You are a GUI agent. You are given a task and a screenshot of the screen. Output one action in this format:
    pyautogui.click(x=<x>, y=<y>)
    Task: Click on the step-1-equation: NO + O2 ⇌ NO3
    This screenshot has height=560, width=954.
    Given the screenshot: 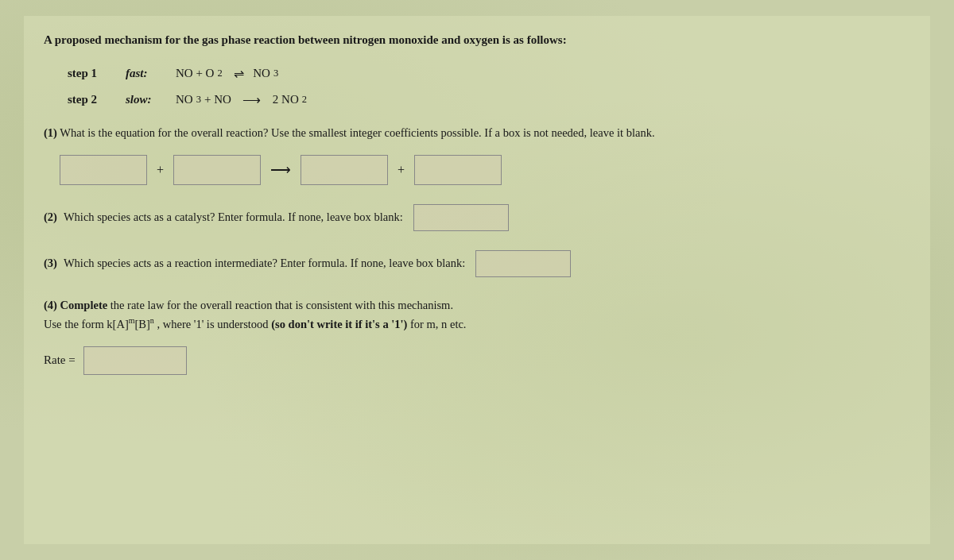 What is the action you would take?
    pyautogui.click(x=227, y=73)
    